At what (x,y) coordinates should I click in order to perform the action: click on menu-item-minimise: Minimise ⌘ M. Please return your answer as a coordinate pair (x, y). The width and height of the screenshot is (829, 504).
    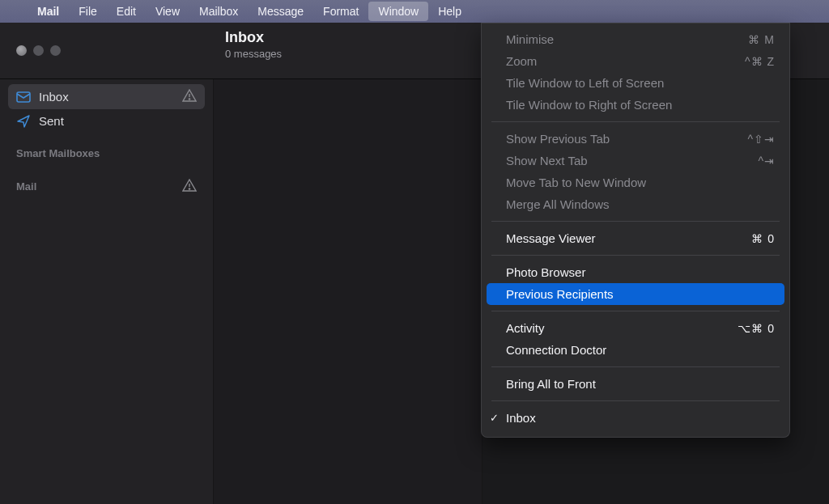
    Looking at the image, I should click on (636, 39).